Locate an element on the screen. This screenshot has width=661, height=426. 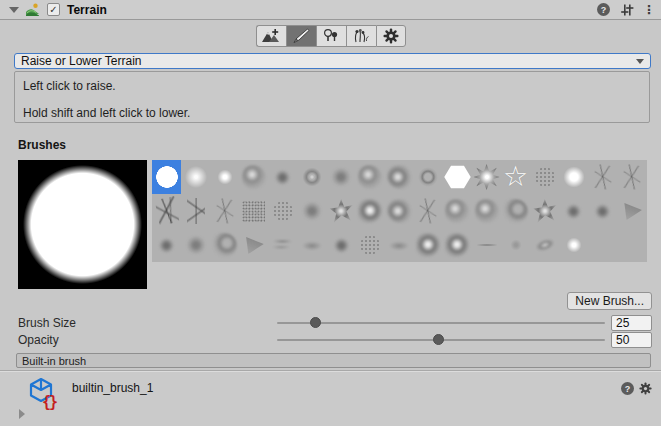
brush-cell-starline: ☆ is located at coordinates (516, 177).